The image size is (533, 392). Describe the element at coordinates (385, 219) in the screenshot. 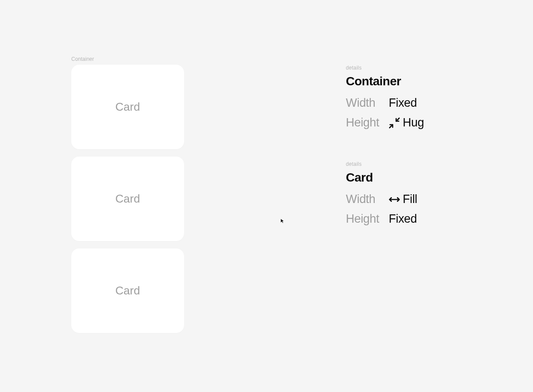

I see `property-row: Height Fixed` at that location.